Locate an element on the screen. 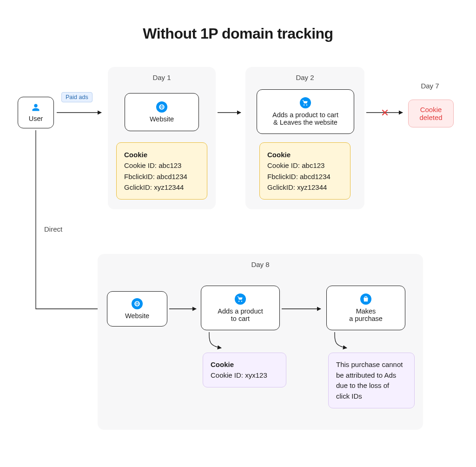  user-icon is located at coordinates (36, 108).